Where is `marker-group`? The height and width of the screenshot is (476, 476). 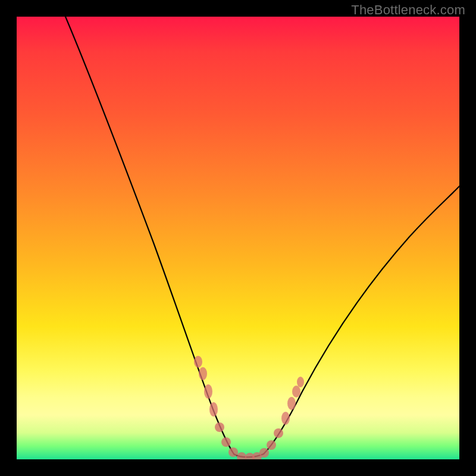
marker-group is located at coordinates (249, 408).